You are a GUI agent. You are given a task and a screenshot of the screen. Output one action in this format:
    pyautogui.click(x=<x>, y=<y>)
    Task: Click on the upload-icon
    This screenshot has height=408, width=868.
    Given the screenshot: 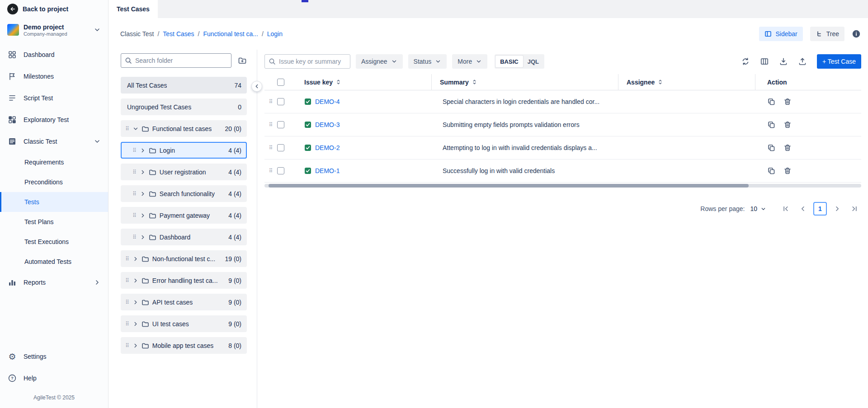 What is the action you would take?
    pyautogui.click(x=802, y=61)
    